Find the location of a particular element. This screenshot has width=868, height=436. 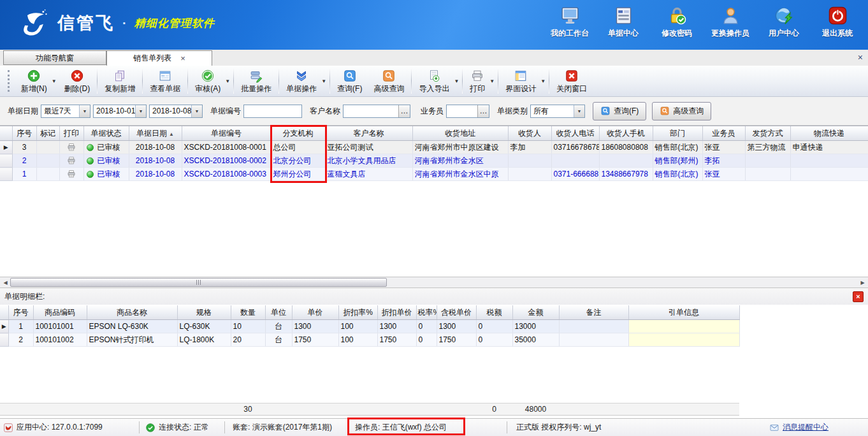

quick-action-my-workbench: 我的工作台 is located at coordinates (570, 22).